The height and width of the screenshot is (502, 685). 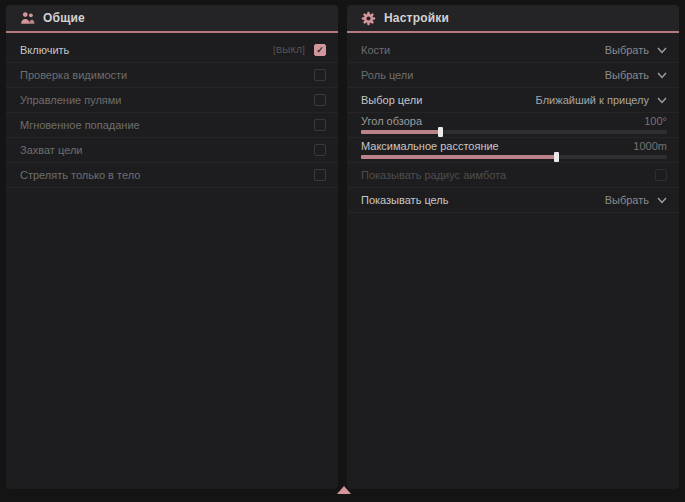 What do you see at coordinates (172, 76) in the screenshot?
I see `settings-row: Проверка видимости` at bounding box center [172, 76].